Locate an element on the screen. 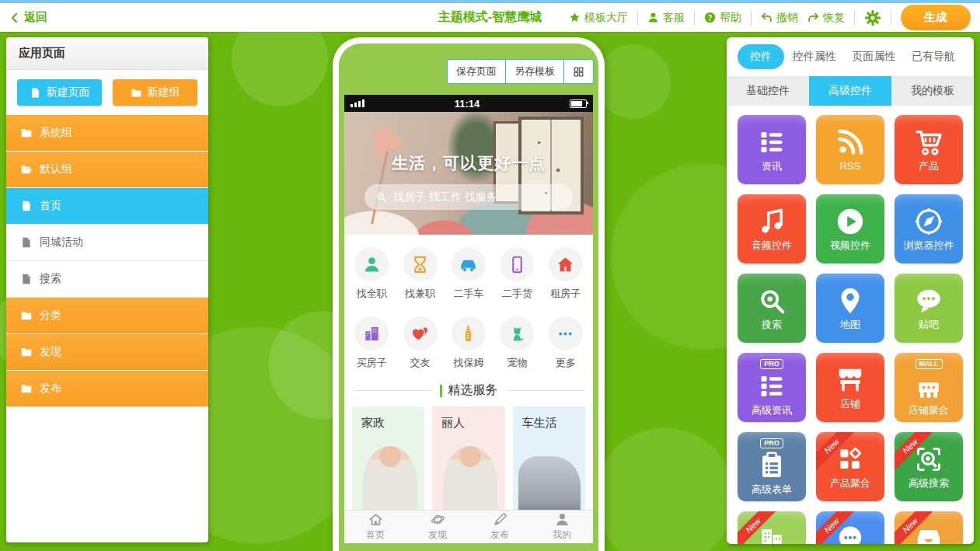  page-list-item: 首页 is located at coordinates (107, 207).